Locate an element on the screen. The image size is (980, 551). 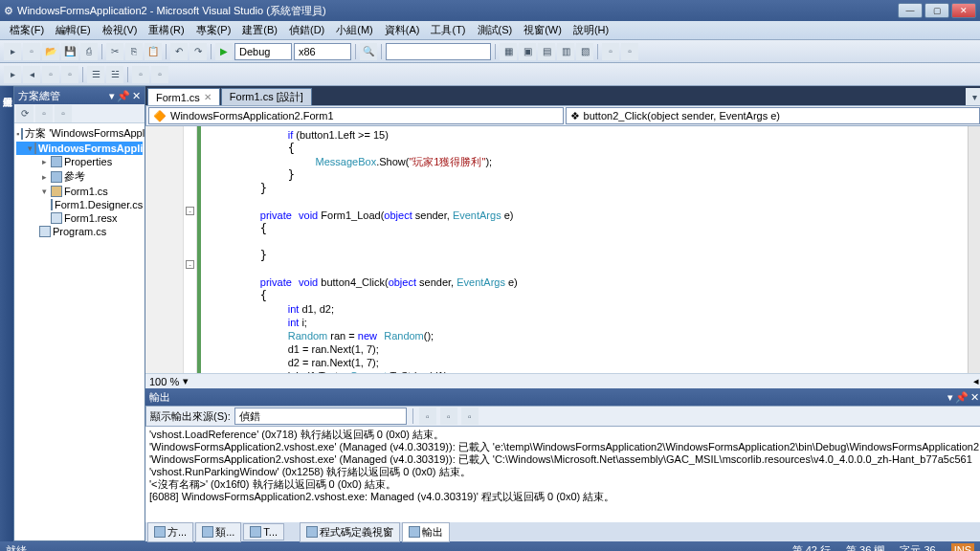
solution-explorer: 方案總管 ▾📌✕ ⟳ ▫ ▫ ▪方案 'WindowsFormsApplicat… is located at coordinates (79, 314).